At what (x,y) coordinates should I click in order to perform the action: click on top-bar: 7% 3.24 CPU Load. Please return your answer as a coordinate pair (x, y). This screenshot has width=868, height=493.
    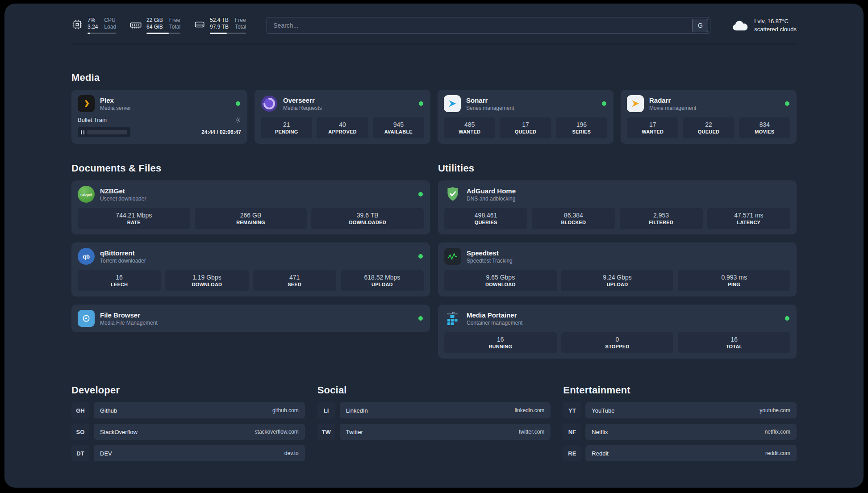
    Looking at the image, I should click on (434, 25).